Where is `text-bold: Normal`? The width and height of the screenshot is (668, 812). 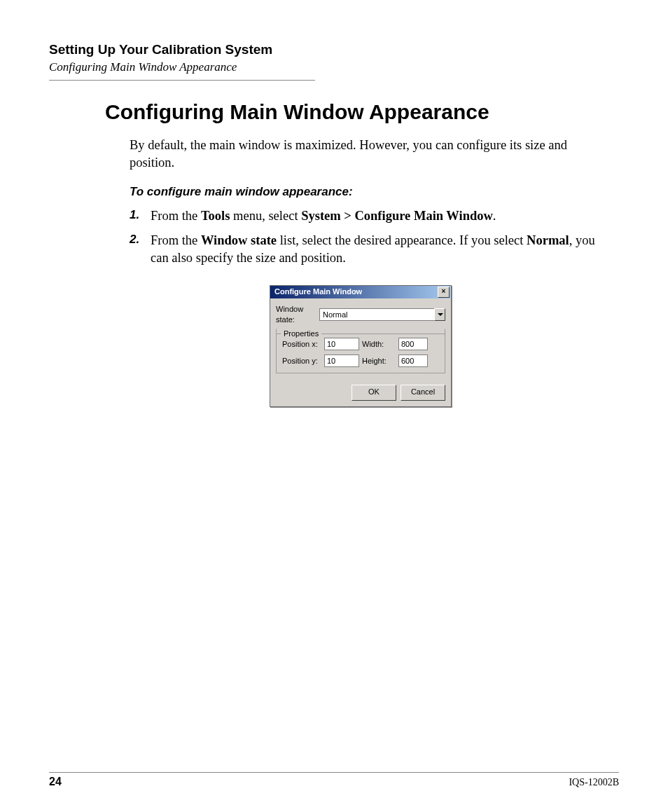
text-bold: Normal is located at coordinates (548, 240).